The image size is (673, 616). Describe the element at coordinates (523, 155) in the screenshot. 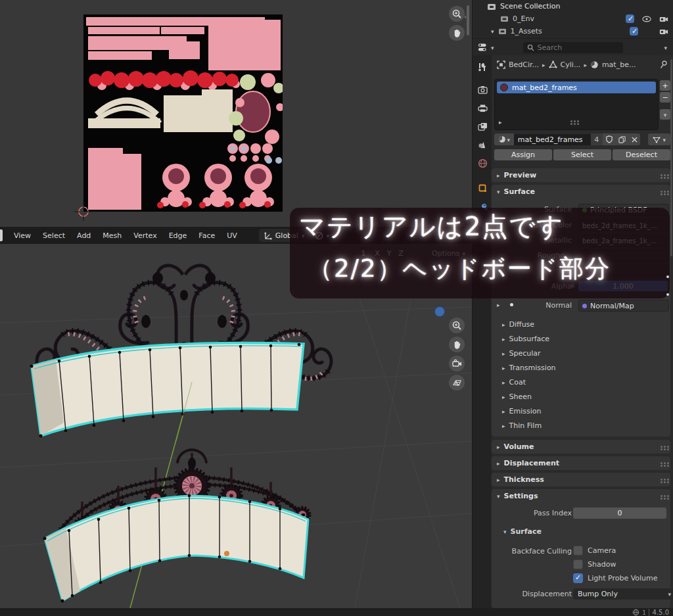

I see `assign-button: Assign` at that location.